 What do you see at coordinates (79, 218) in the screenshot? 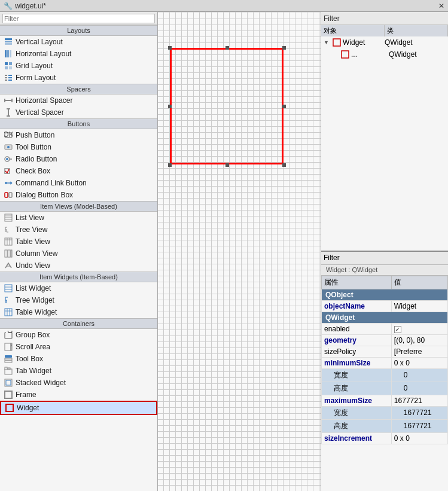
I see `list-item-list-view: List View` at bounding box center [79, 218].